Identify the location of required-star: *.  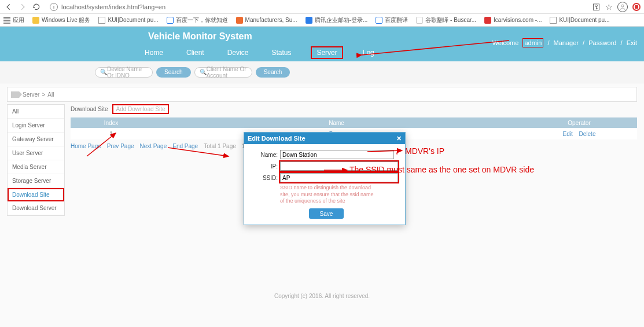
(397, 155).